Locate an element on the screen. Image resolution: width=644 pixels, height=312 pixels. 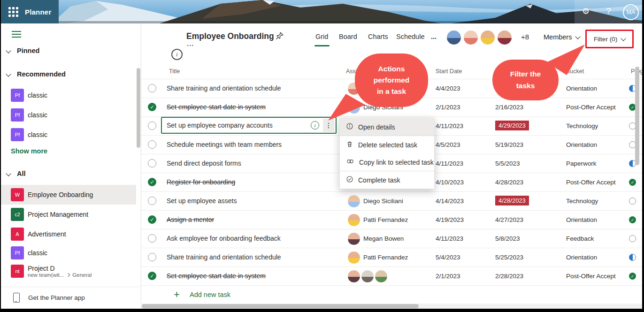
due-date-cell: 2/16/2023 is located at coordinates (509, 107).